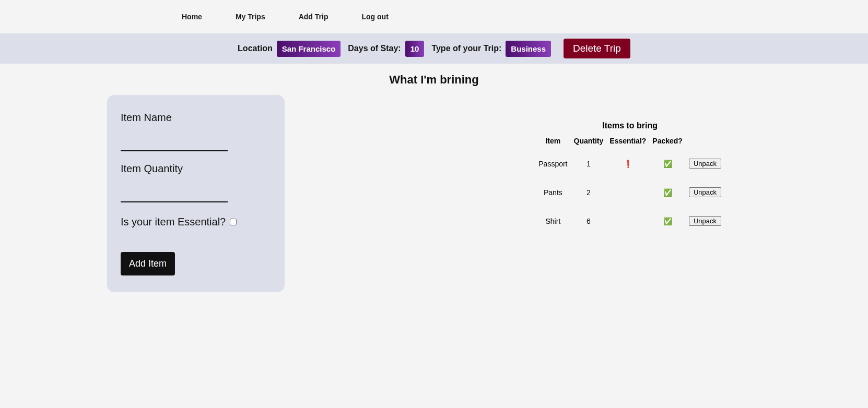 Image resolution: width=868 pixels, height=408 pixels. What do you see at coordinates (174, 143) in the screenshot?
I see `item-name-input` at bounding box center [174, 143].